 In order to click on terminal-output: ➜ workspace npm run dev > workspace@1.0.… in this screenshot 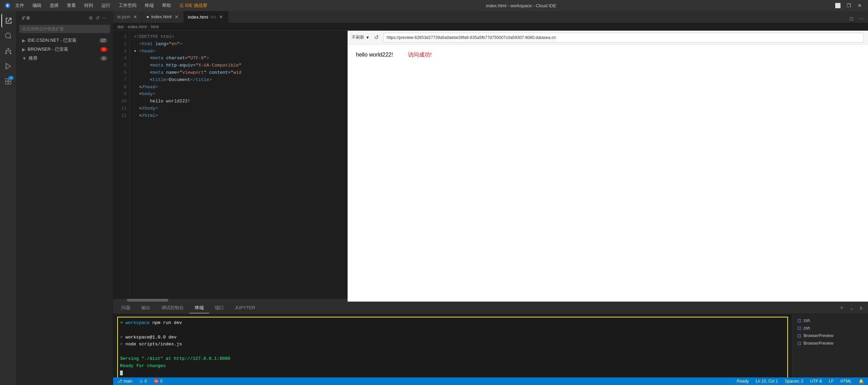, I will do `click(452, 347)`.